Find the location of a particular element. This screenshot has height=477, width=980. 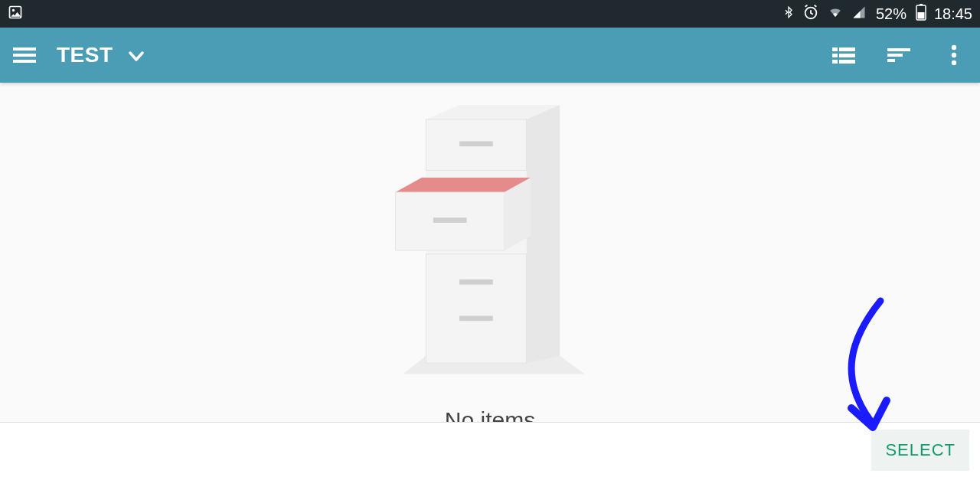

app-bar: TEST is located at coordinates (490, 55).